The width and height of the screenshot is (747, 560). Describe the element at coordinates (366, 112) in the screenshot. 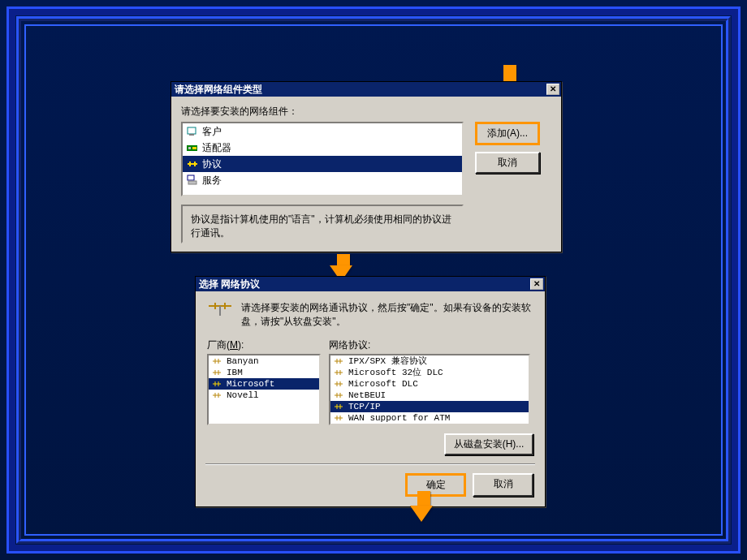

I see `dialog1-prompt: 请选择要安装的网络组件：` at that location.